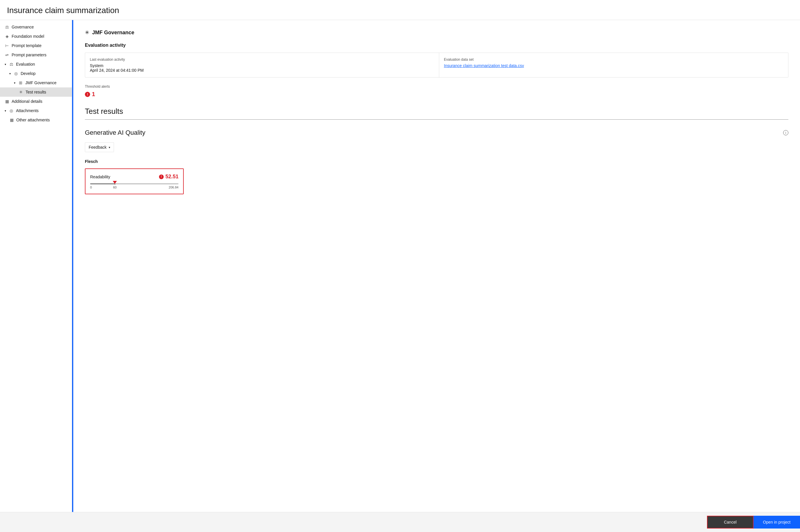 This screenshot has width=800, height=532. Describe the element at coordinates (109, 147) in the screenshot. I see `dropdown-caret-icon: ▾` at that location.